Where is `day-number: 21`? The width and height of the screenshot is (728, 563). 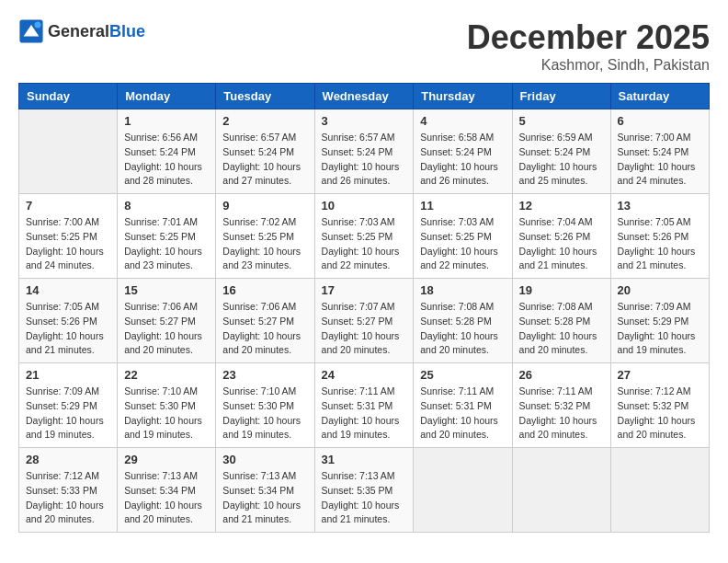
day-number: 21 is located at coordinates (68, 375).